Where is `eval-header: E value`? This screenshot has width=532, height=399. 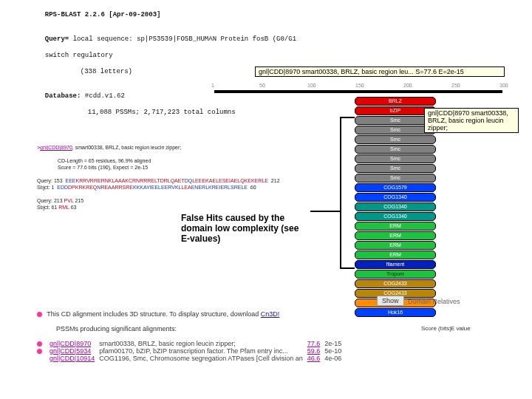 eval-header: E value is located at coordinates (461, 328).